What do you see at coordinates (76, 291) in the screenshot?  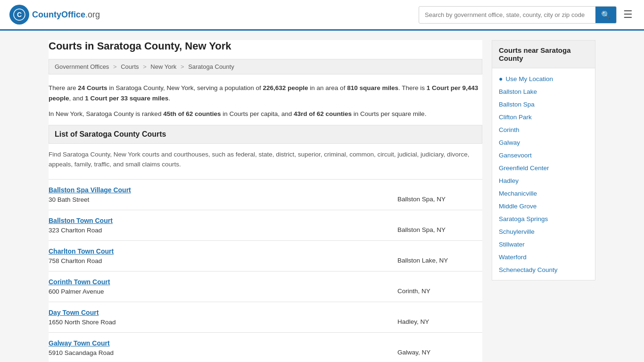 I see `court-address: 600 Palmer Avenue` at bounding box center [76, 291].